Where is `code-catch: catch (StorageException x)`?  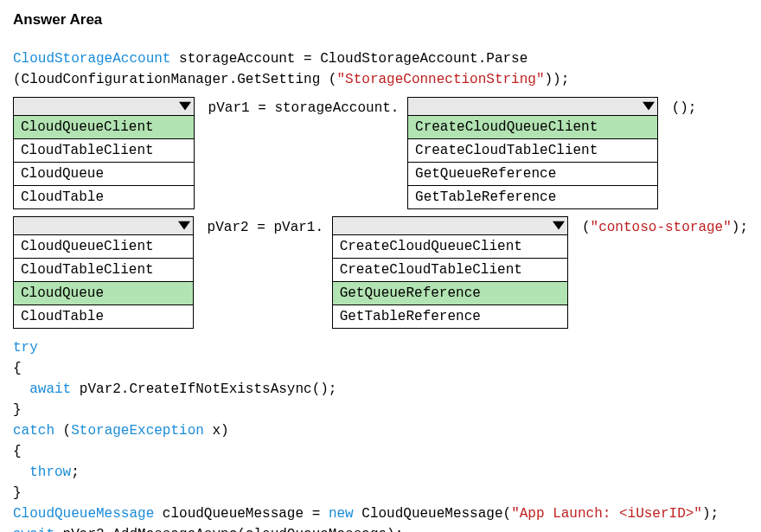
code-catch: catch (StorageException x) is located at coordinates (380, 431).